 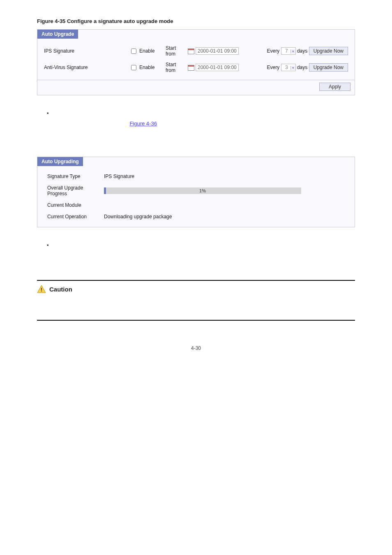 I want to click on signature-type-label: Signature Type, so click(x=72, y=176).